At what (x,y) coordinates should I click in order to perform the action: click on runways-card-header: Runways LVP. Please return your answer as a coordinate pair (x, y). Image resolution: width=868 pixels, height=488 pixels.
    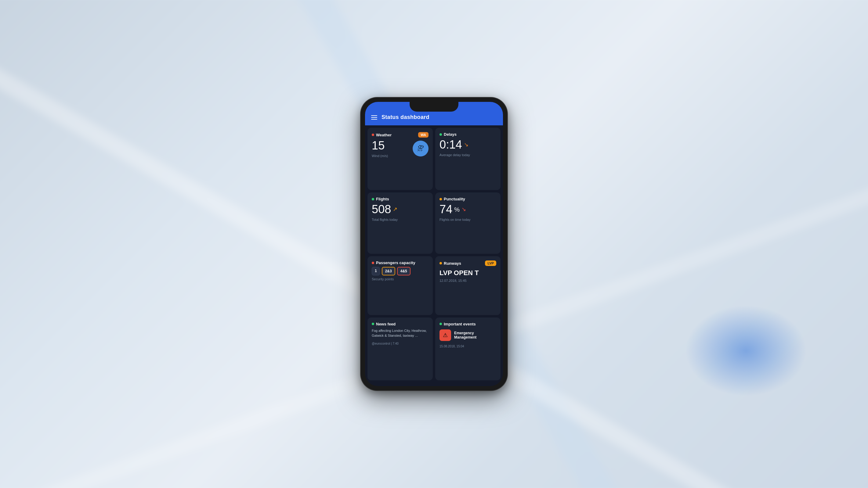
    Looking at the image, I should click on (468, 263).